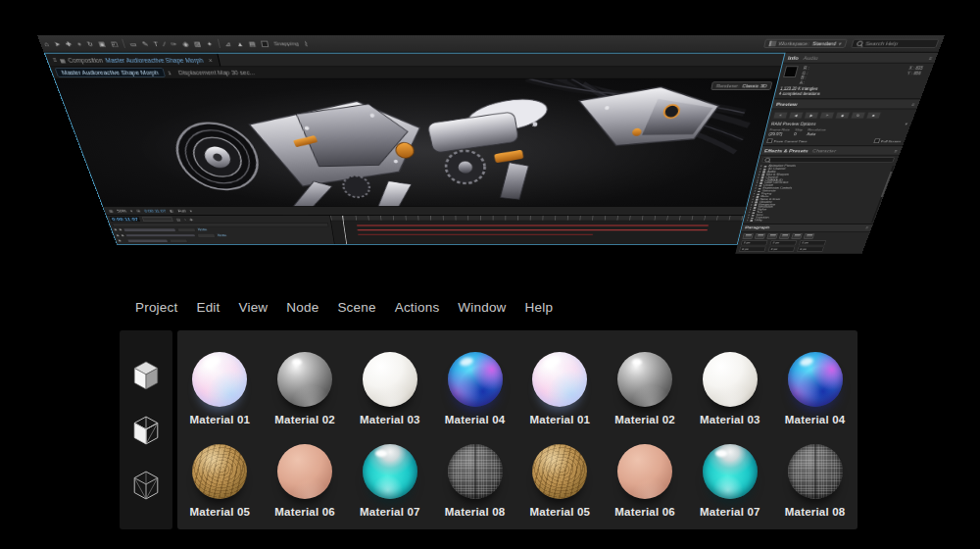  I want to click on timeline-graph-area, so click(537, 229).